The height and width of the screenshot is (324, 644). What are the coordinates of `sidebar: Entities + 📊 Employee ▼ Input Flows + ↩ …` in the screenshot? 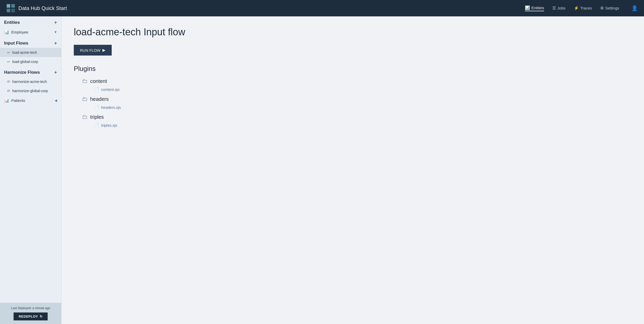 It's located at (31, 170).